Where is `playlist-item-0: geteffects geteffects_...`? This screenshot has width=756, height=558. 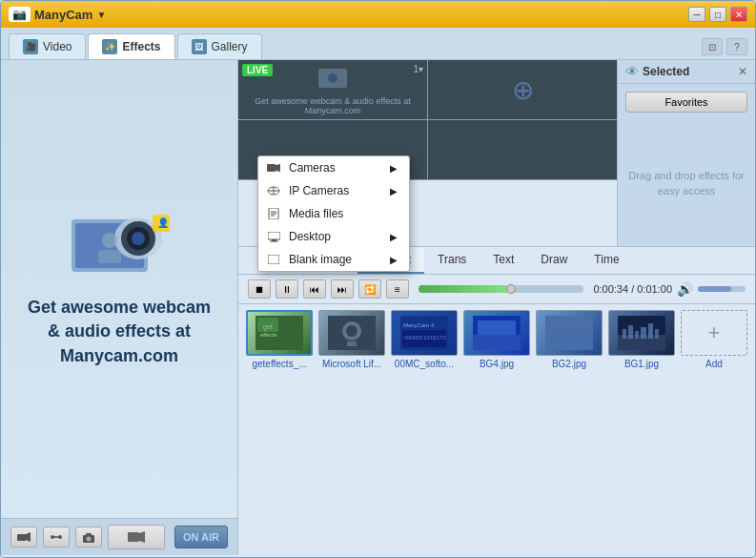
playlist-item-0: geteffects geteffects_... is located at coordinates (279, 429).